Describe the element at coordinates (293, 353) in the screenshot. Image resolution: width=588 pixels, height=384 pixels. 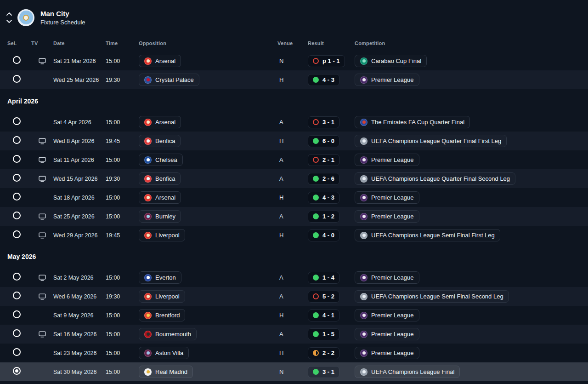
I see `venue-code: H` at that location.